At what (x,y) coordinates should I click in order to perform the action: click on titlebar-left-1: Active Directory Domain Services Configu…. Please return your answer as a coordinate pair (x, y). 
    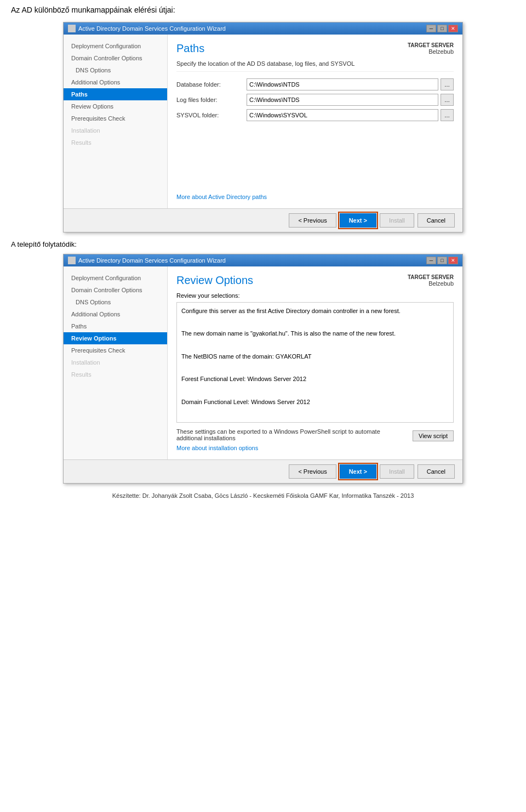
    Looking at the image, I should click on (147, 29).